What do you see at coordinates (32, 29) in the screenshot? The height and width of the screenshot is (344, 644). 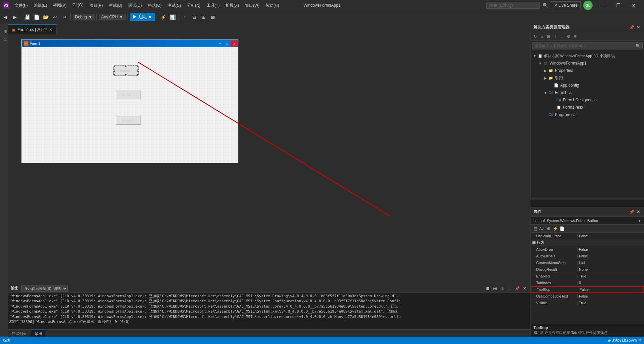 I see `form1-tab: ▣ Form1.cs [设计]* ✕` at bounding box center [32, 29].